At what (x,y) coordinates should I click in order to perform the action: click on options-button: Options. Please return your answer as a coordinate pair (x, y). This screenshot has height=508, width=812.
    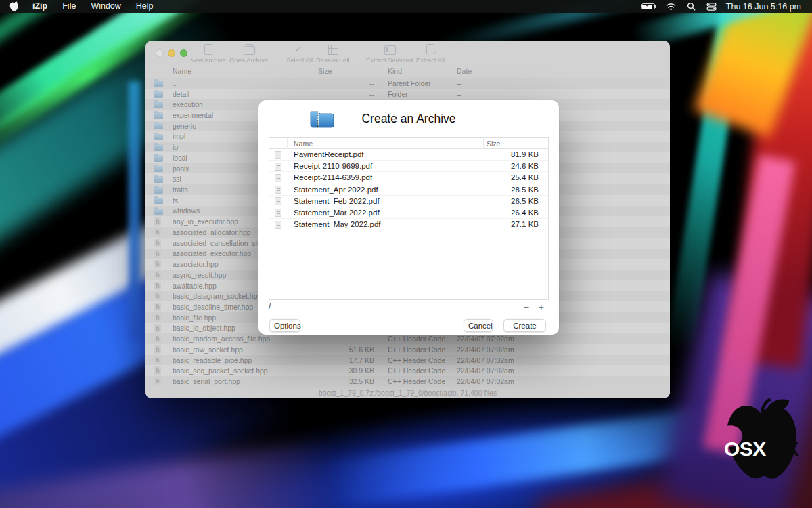
    Looking at the image, I should click on (285, 325).